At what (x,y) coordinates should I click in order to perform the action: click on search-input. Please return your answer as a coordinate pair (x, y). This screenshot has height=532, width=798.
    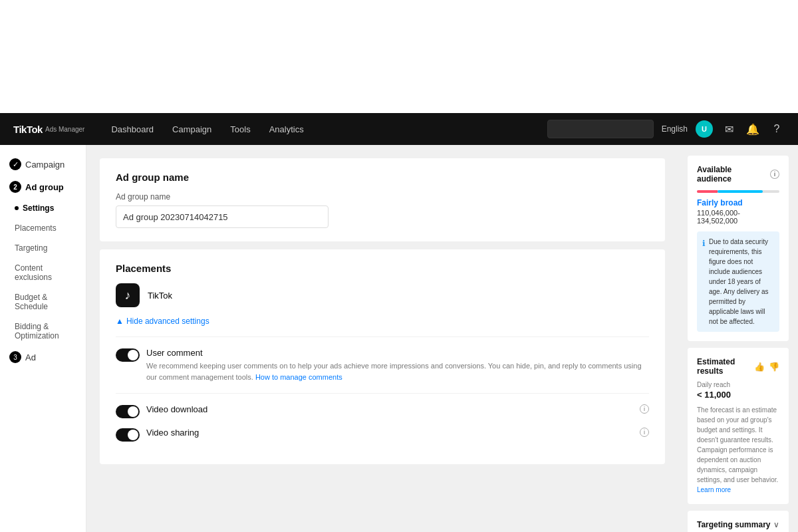
    Looking at the image, I should click on (600, 129).